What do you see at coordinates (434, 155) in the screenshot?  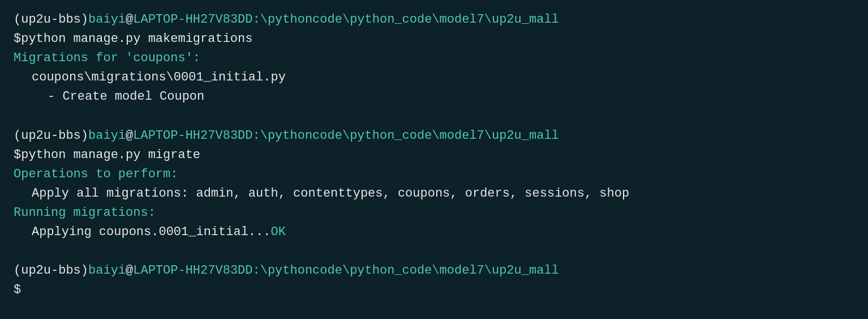 I see `command-line: $ python manage.py migrate` at bounding box center [434, 155].